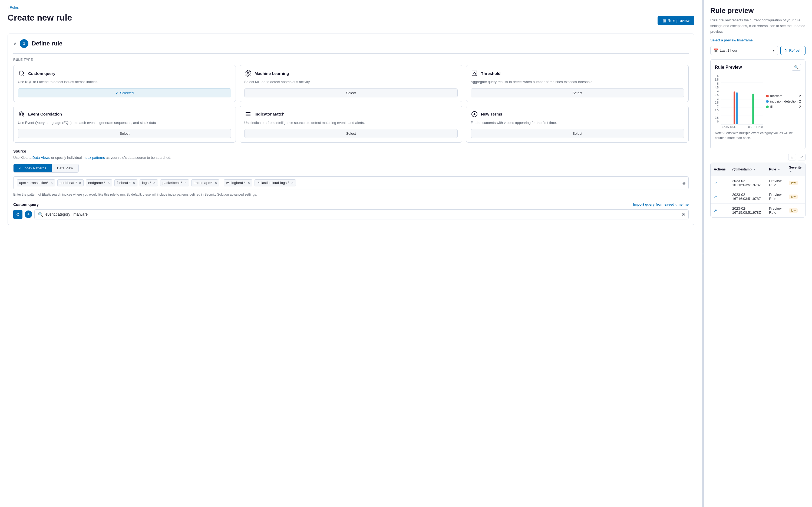  I want to click on remove-traces-tag: ×, so click(216, 183).